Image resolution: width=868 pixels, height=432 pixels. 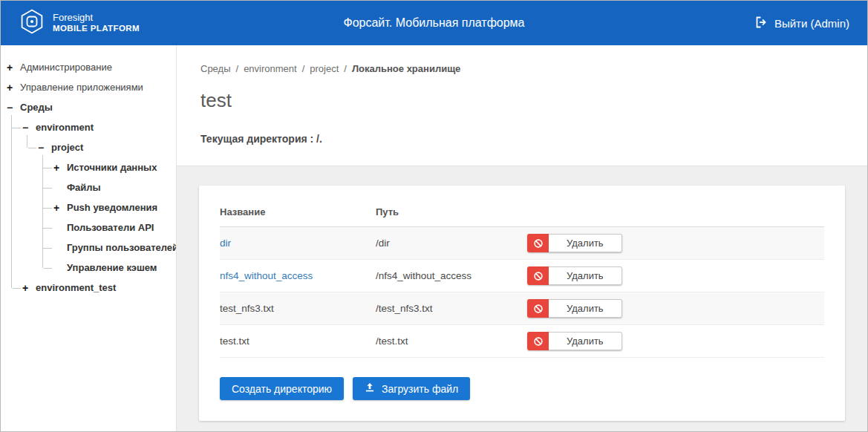 What do you see at coordinates (111, 267) in the screenshot?
I see `sidebar-item-label: Управление кэшем` at bounding box center [111, 267].